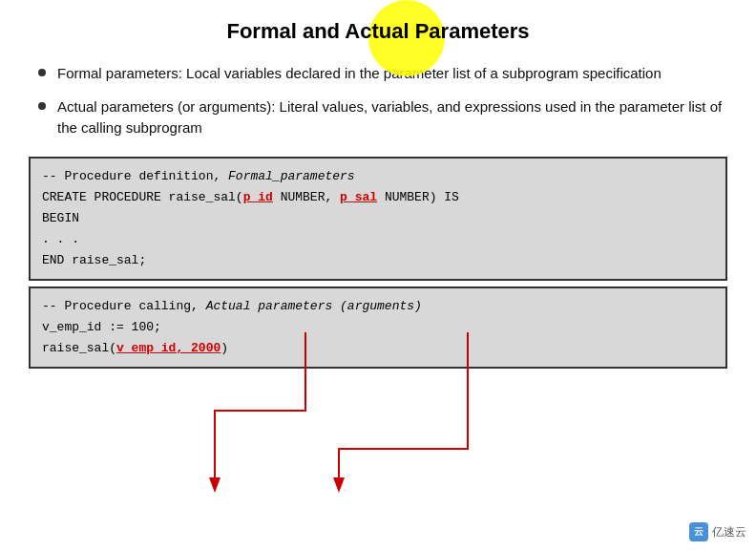 The image size is (756, 551). I want to click on code-actual-params: v_emp_id, 2000, so click(168, 348).